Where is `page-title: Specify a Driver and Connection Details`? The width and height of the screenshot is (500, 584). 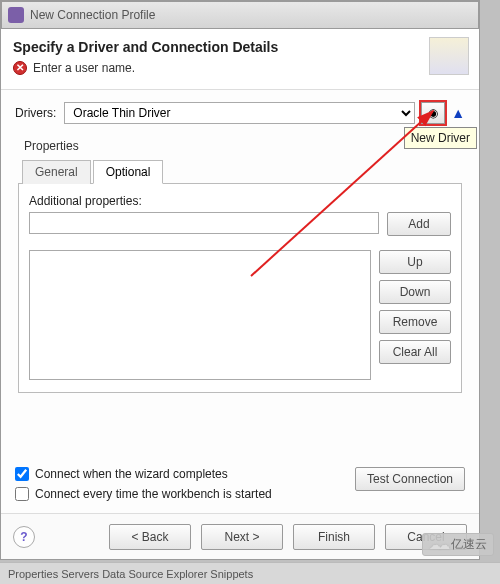 page-title: Specify a Driver and Connection Details is located at coordinates (240, 47).